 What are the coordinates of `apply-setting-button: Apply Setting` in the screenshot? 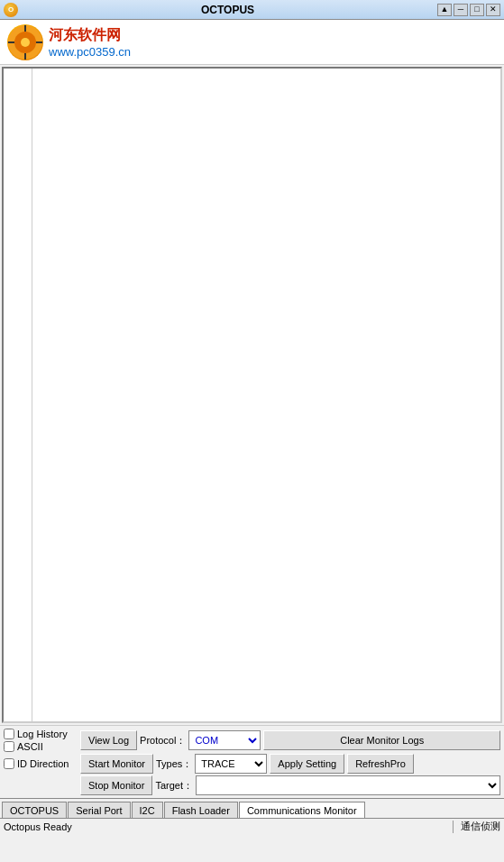 It's located at (307, 764).